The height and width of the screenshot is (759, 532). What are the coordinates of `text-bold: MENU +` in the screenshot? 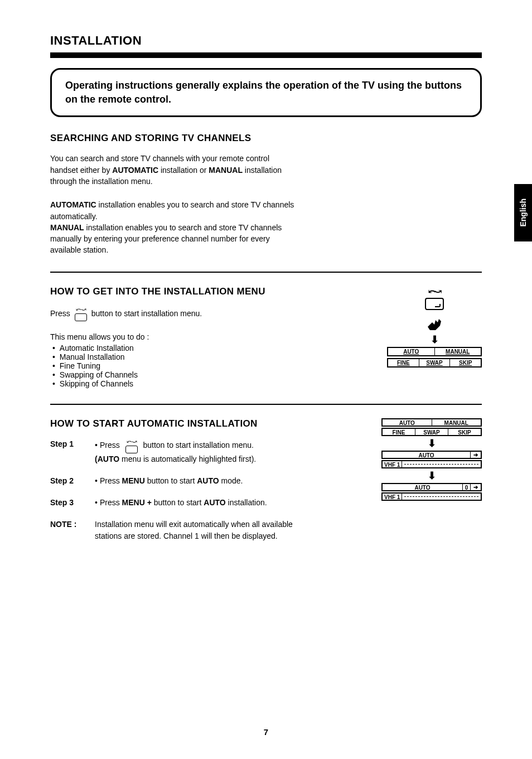 It's located at (137, 502).